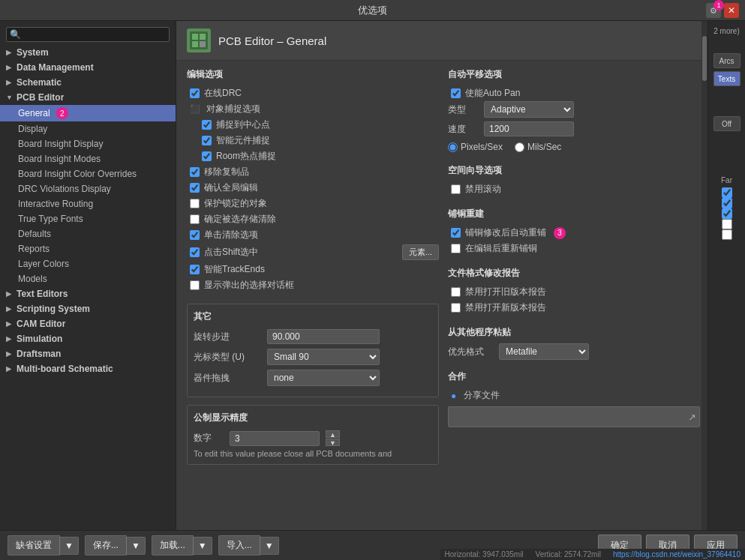  What do you see at coordinates (574, 93) in the screenshot?
I see `enable-auto-pan-row: 使能Auto Pan` at bounding box center [574, 93].